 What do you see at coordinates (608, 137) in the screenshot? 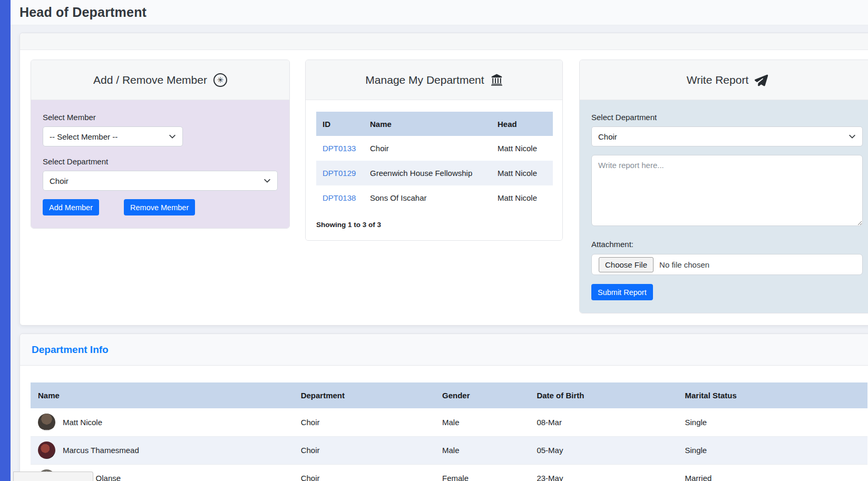
I see `report-department-value: Choir` at bounding box center [608, 137].